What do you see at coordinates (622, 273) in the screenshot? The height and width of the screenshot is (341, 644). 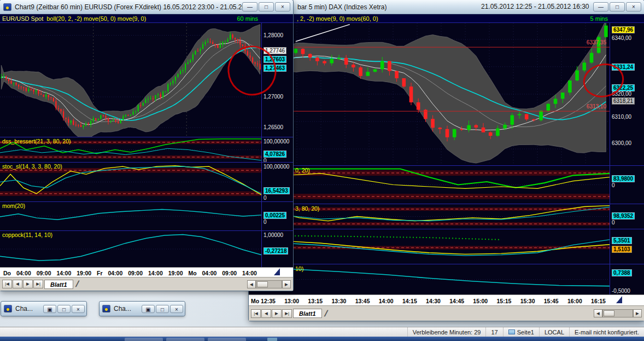 I see `coppock-value-box: 0,7388` at bounding box center [622, 273].